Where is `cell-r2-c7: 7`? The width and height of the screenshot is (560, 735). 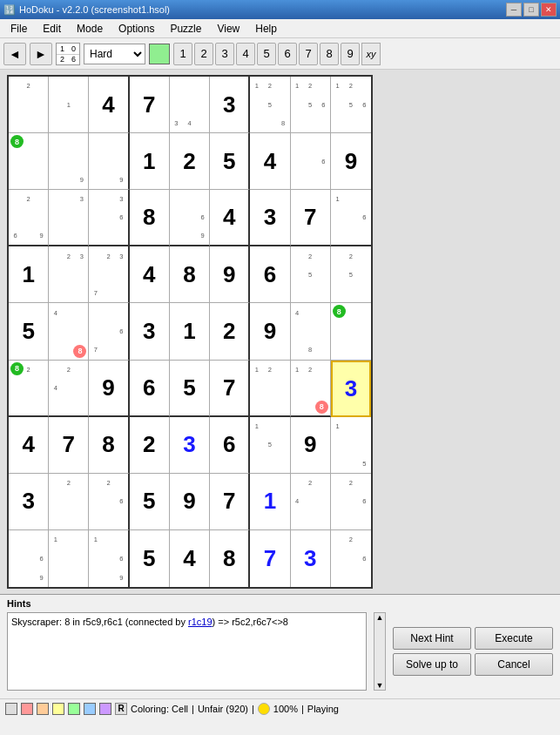
cell-r2-c7: 7 is located at coordinates (311, 218).